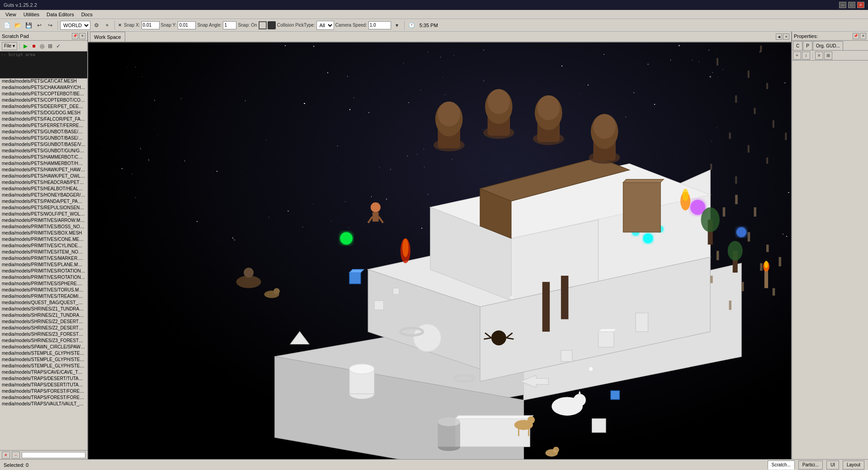 The width and height of the screenshot is (868, 470). What do you see at coordinates (43, 264) in the screenshot?
I see `file-list: media/models/PETS/CAT/CAT.MESHmedia/mode…` at bounding box center [43, 264].